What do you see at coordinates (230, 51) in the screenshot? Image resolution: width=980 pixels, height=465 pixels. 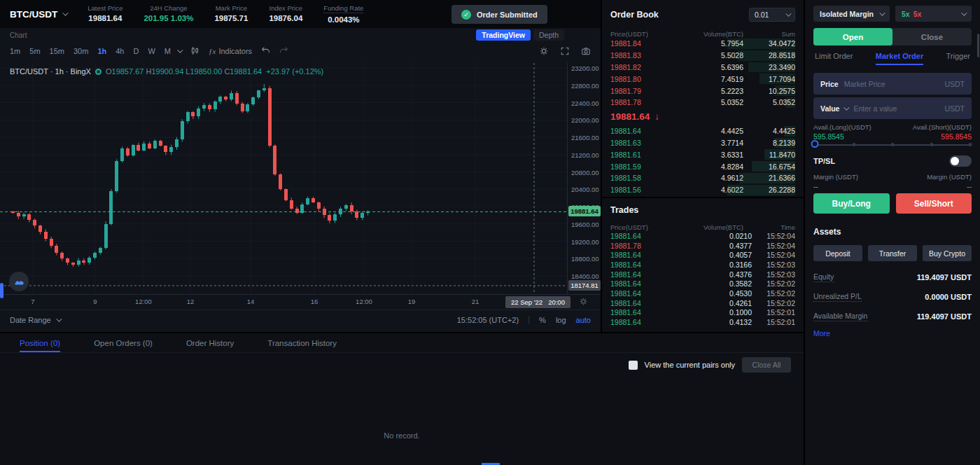 I see `indicators-button: ƒx Indicators` at bounding box center [230, 51].